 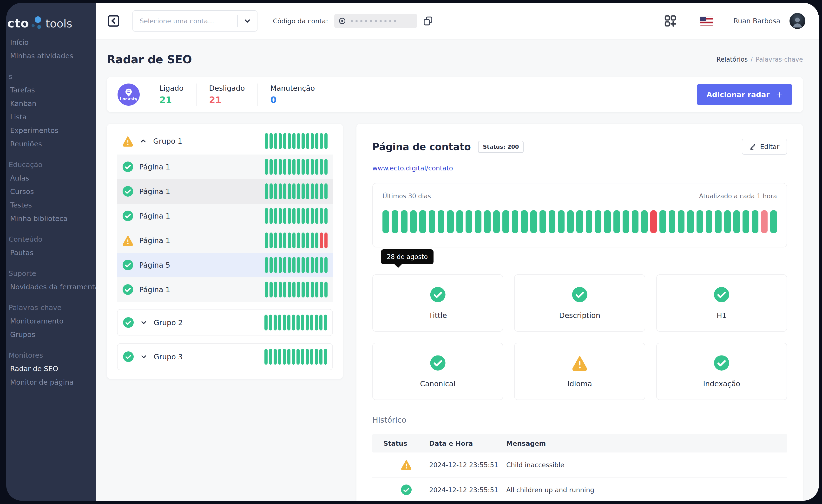 I want to click on sidebar-item-monitoramento: Monitoramento, so click(x=51, y=321).